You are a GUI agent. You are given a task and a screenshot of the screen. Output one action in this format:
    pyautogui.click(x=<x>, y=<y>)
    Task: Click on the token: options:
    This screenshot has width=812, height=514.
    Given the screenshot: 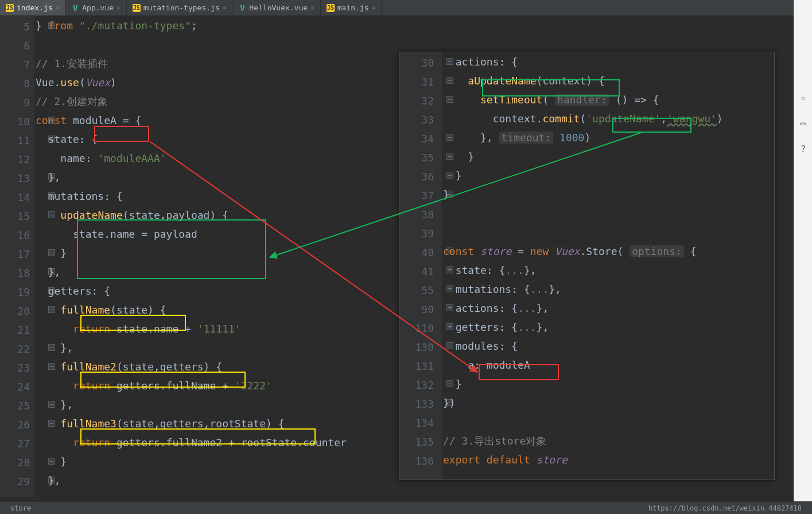 What is the action you would take?
    pyautogui.click(x=656, y=252)
    